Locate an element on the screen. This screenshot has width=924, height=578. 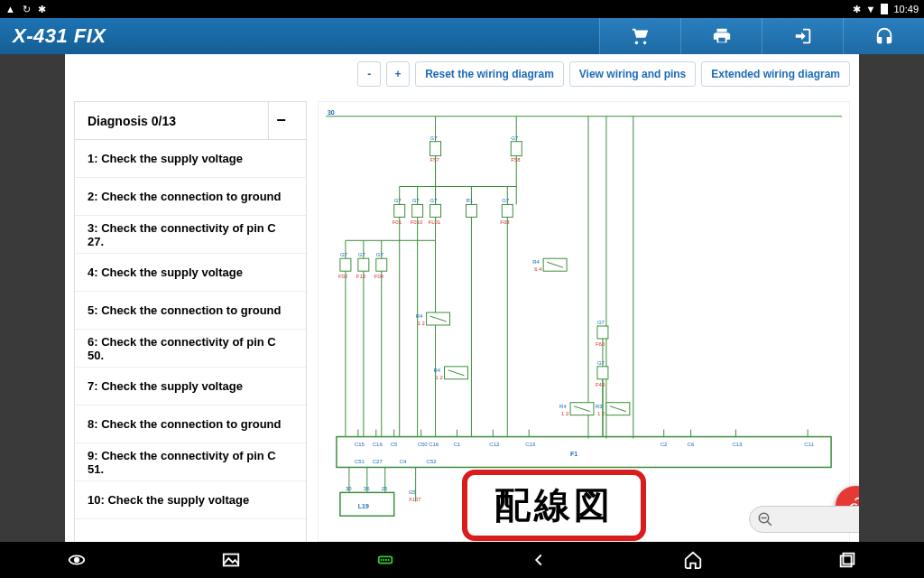
print-button is located at coordinates (721, 36).